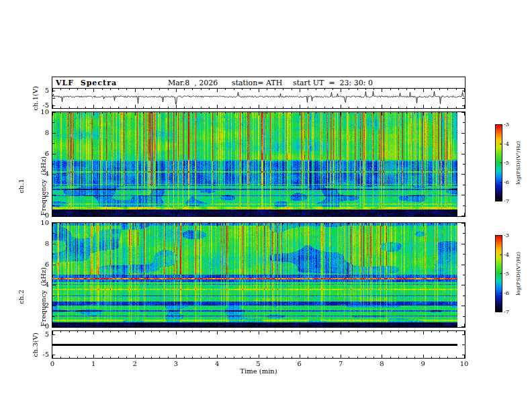  Describe the element at coordinates (382, 364) in the screenshot. I see `x-tick-label: 8` at that location.